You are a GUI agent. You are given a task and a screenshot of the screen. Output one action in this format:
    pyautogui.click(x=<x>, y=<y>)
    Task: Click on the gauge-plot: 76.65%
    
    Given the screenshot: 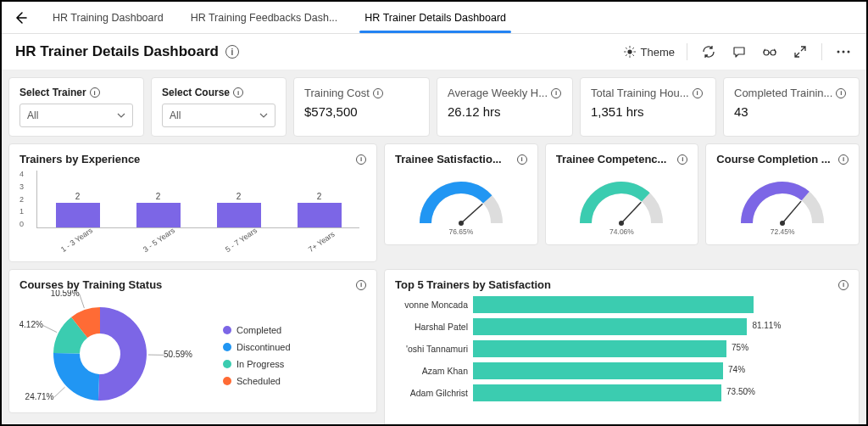 What is the action you would take?
    pyautogui.click(x=461, y=204)
    